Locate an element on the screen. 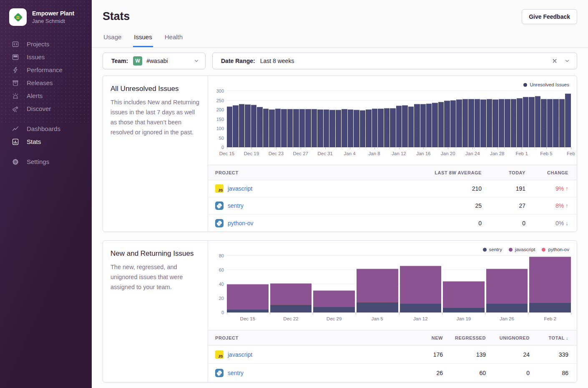 This screenshot has width=588, height=388. sidebar-item-issues: Issues is located at coordinates (46, 57).